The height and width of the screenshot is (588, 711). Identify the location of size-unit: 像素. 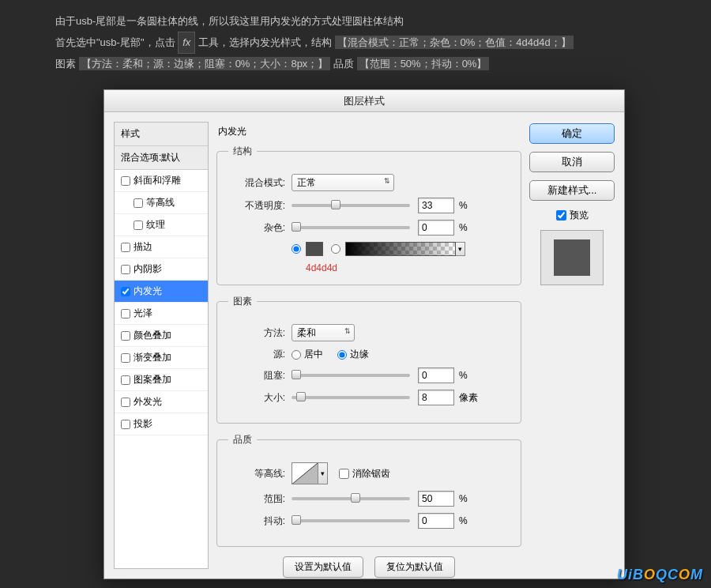
(468, 398).